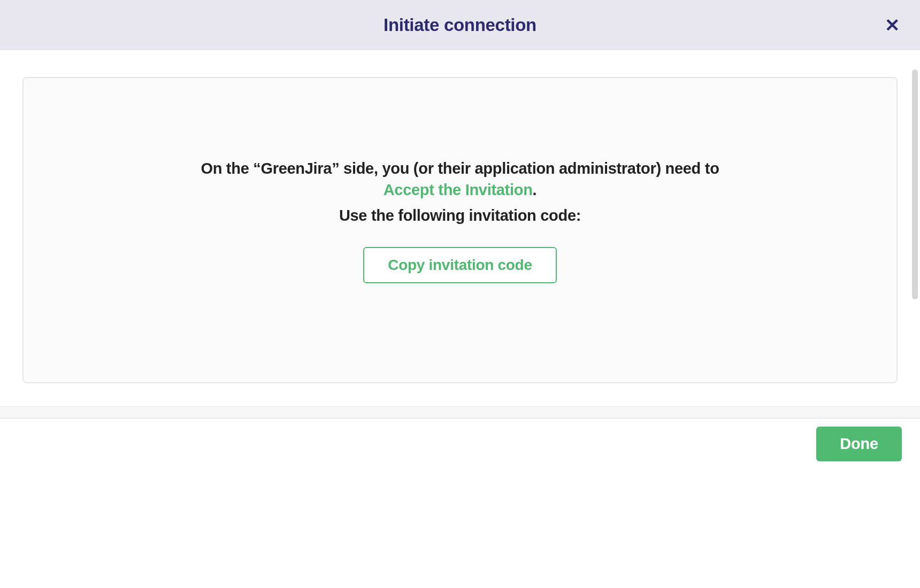  Describe the element at coordinates (458, 190) in the screenshot. I see `accept-invitation-link: Accept the Invitation` at that location.